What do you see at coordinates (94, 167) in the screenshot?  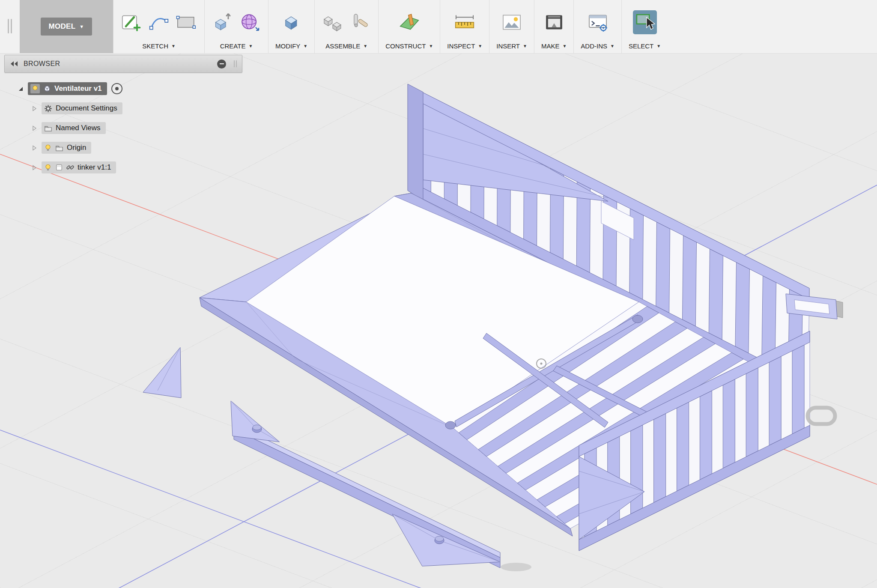 I see `tree-item-label: tinker v1:1` at bounding box center [94, 167].